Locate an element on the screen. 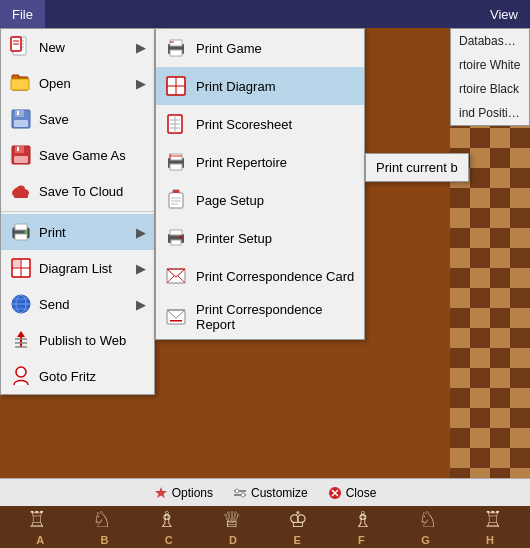 Image resolution: width=530 pixels, height=548 pixels. board-label-d: D is located at coordinates (233, 540).